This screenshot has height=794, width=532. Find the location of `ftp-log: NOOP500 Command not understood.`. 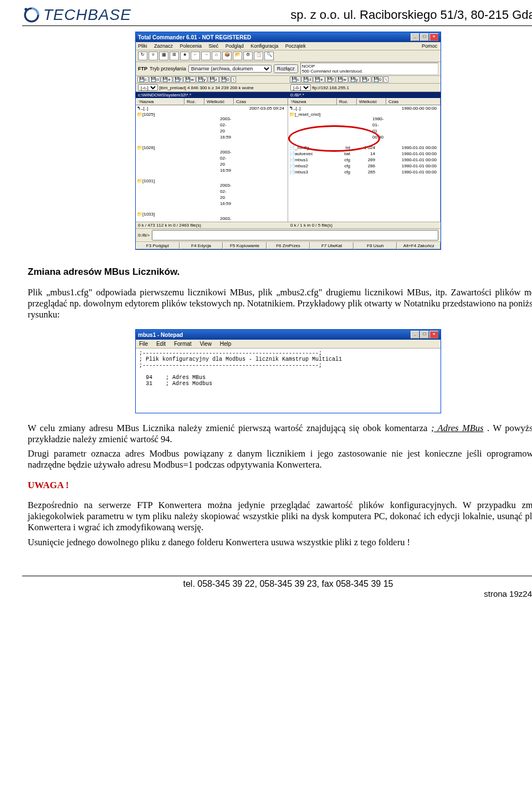

ftp-log: NOOP500 Command not understood. is located at coordinates (369, 69).